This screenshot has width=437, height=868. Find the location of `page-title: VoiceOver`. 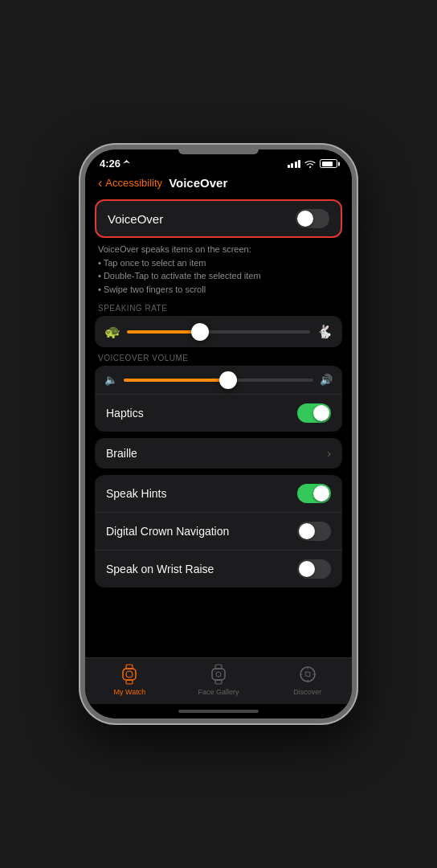

page-title: VoiceOver is located at coordinates (198, 183).